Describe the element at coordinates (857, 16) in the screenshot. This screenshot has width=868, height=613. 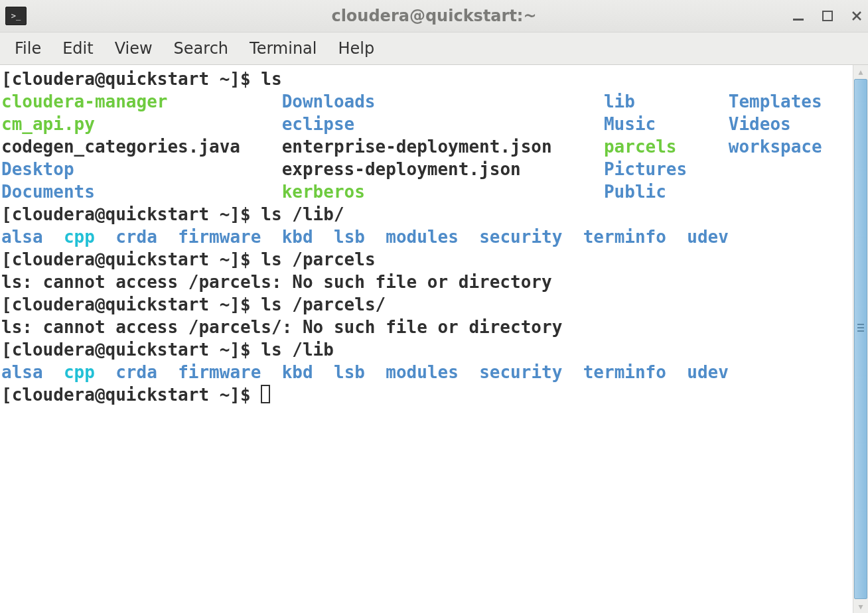
I see `close-icon` at that location.